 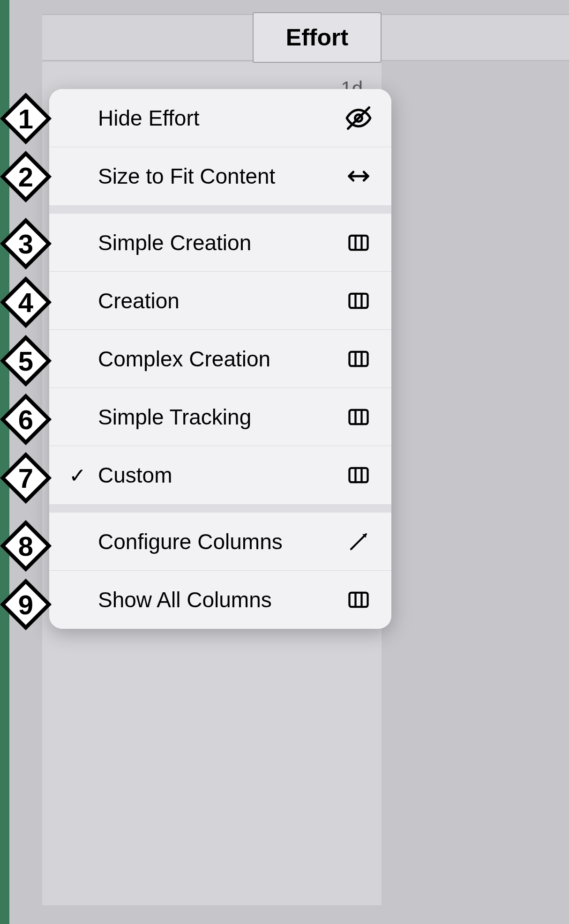 What do you see at coordinates (359, 118) in the screenshot?
I see `eye-slash-icon` at bounding box center [359, 118].